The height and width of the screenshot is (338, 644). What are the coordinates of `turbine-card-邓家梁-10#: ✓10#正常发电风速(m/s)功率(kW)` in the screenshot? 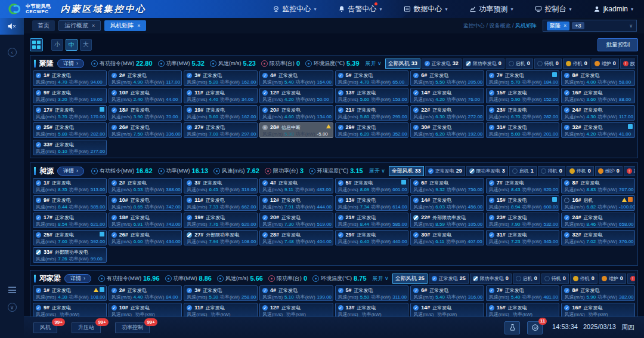 It's located at (145, 309).